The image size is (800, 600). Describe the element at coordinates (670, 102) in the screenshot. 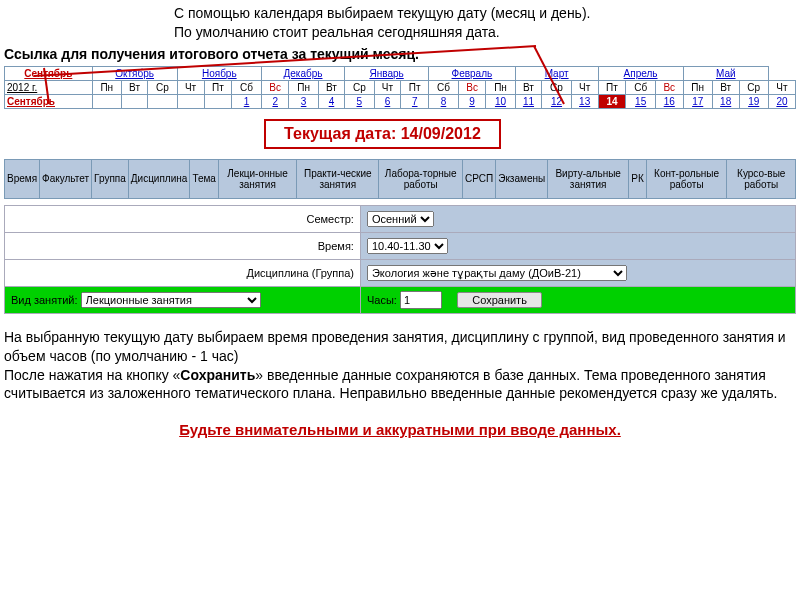

I see `day-link: 16` at that location.